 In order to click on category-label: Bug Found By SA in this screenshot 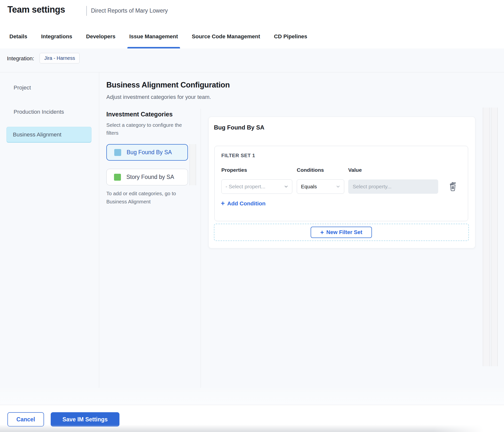, I will do `click(149, 152)`.